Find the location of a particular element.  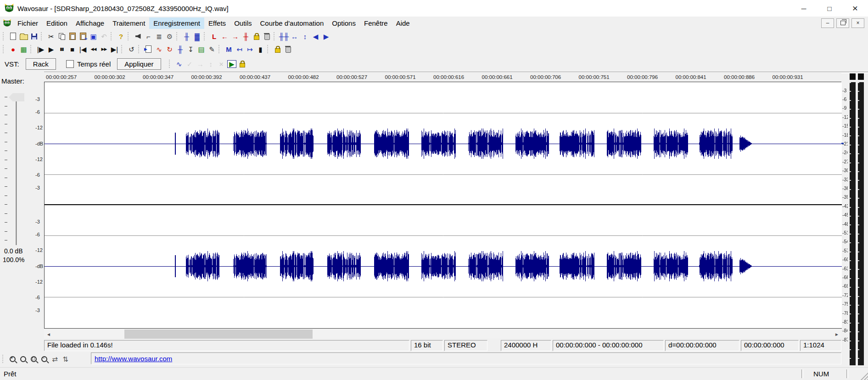

copy-button is located at coordinates (62, 36).